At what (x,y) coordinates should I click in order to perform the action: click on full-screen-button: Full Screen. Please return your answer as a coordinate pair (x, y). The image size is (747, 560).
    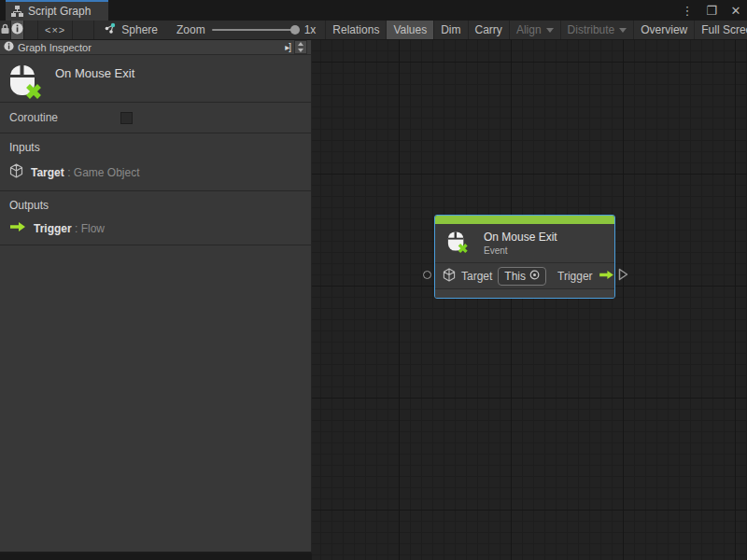
    Looking at the image, I should click on (721, 30).